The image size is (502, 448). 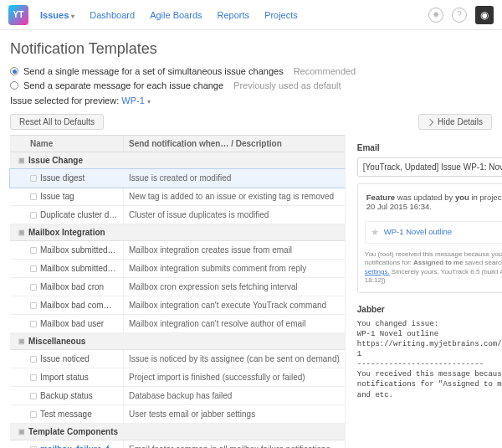 I want to click on table-row: Duplicate cluster digestCluster of issue…, so click(x=177, y=215).